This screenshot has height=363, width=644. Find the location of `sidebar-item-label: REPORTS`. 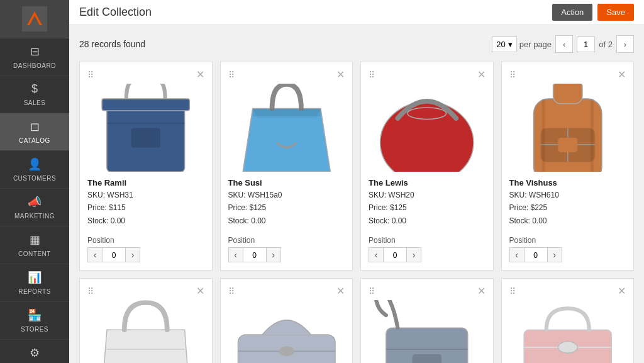

sidebar-item-label: REPORTS is located at coordinates (35, 292).